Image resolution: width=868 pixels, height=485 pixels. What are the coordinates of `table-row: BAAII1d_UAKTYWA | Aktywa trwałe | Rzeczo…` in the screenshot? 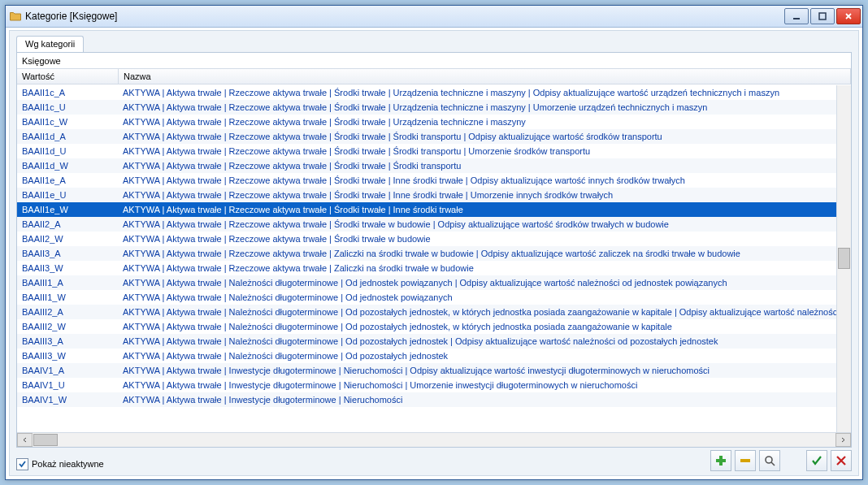 It's located at (434, 151).